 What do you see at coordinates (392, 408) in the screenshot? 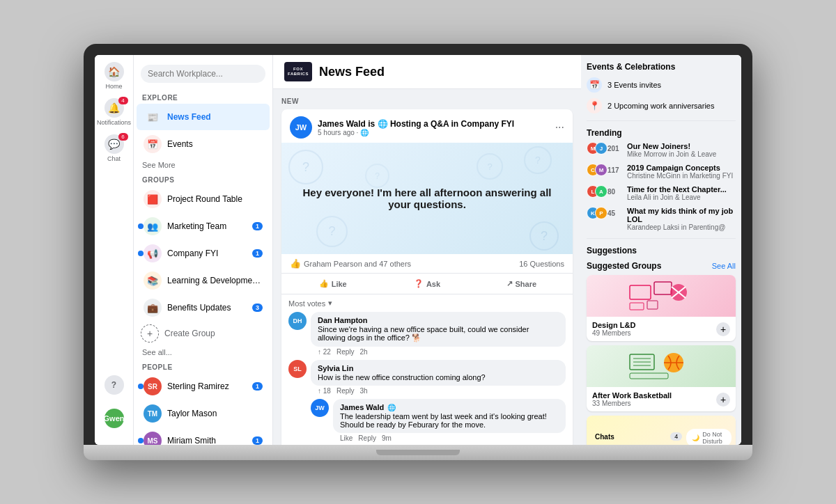
I see `nested-comment-badge: 🌐` at bounding box center [392, 408].